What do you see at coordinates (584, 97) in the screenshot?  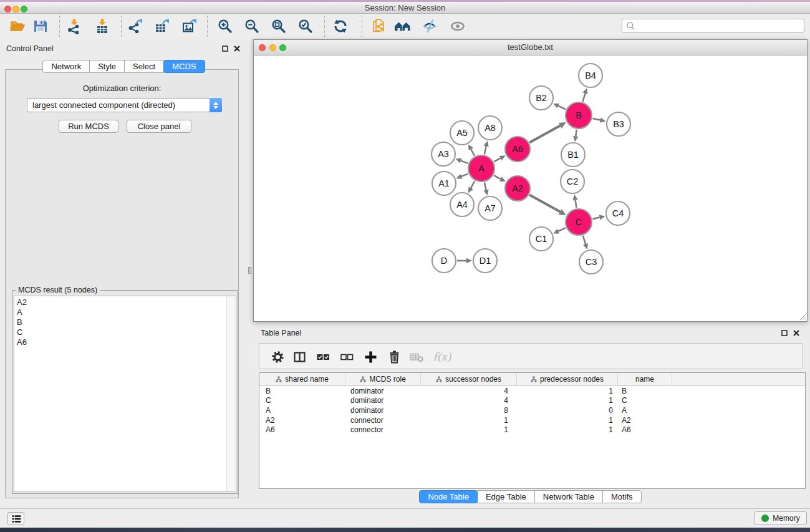 I see `edge-B-B4` at bounding box center [584, 97].